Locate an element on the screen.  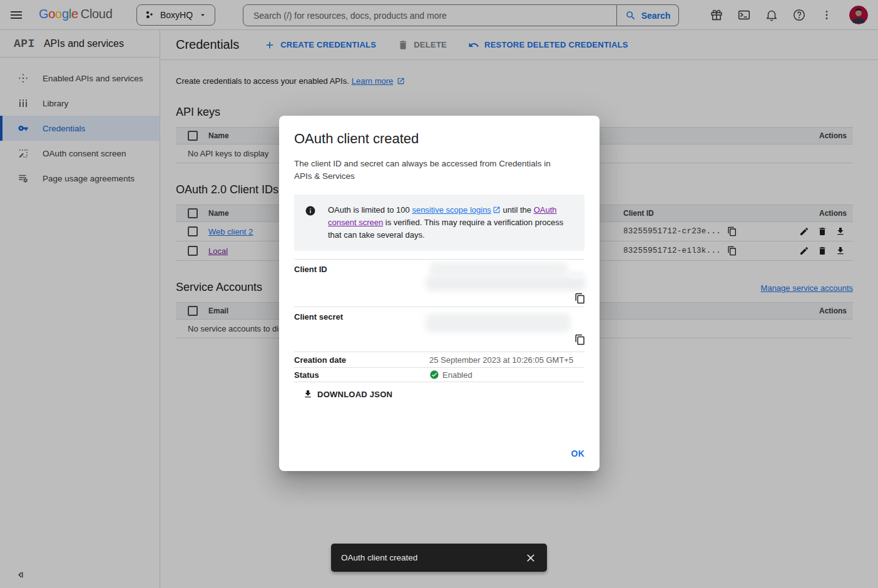
status-enabled-check-icon is located at coordinates (434, 375).